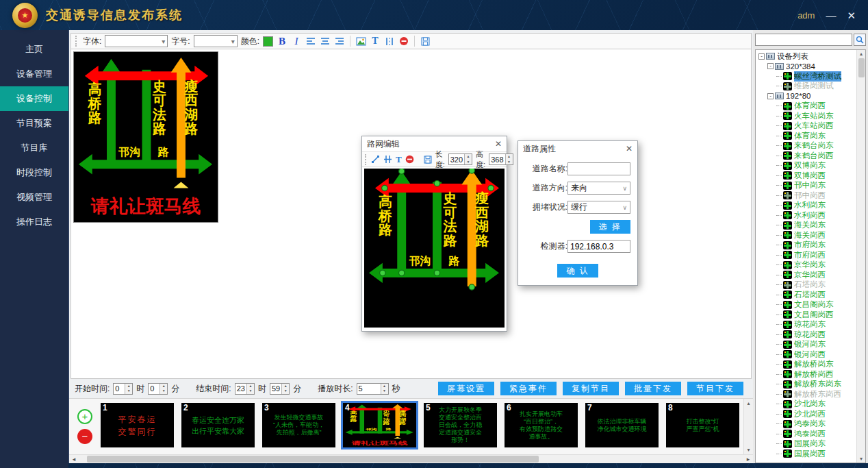 The image size is (868, 468). Describe the element at coordinates (245, 389) in the screenshot. I see `end-hour-stepper: 23 ▲▼` at that location.